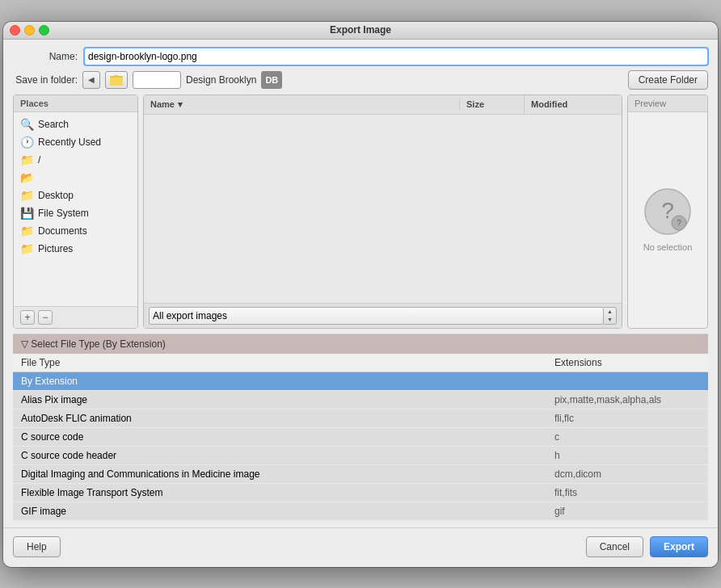 This screenshot has width=721, height=588. I want to click on sidebar-item-documents-label: Documents, so click(63, 231).